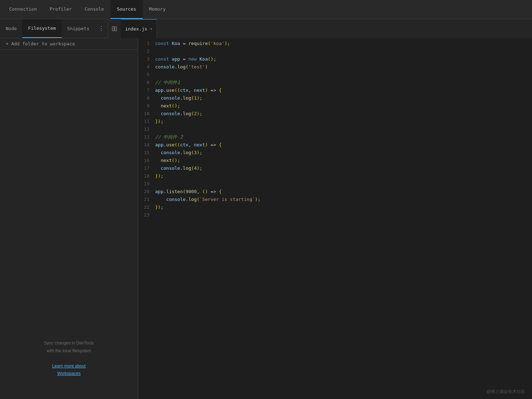 The width and height of the screenshot is (532, 399). What do you see at coordinates (42, 28) in the screenshot?
I see `tab-filesystem: Filesystem` at bounding box center [42, 28].